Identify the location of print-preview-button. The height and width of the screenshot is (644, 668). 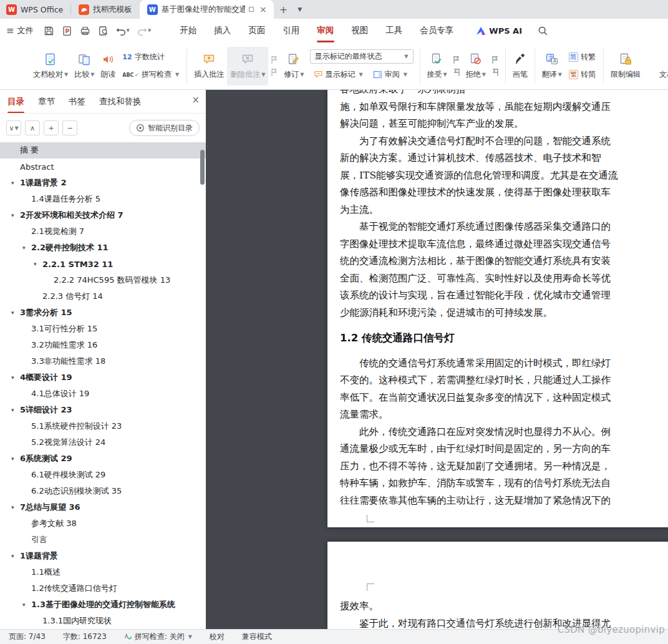
(104, 31).